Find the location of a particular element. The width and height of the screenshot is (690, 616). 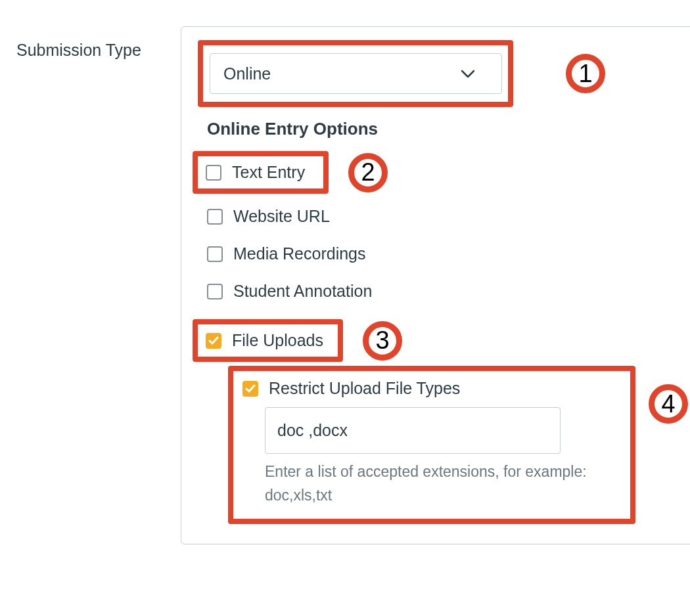

submission-type-select: Online is located at coordinates (356, 74).